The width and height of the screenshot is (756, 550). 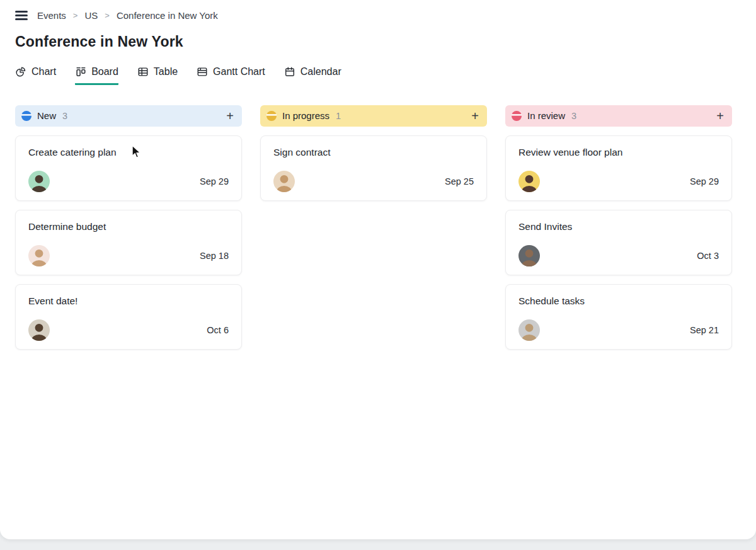 I want to click on tab-board: Board, so click(x=97, y=76).